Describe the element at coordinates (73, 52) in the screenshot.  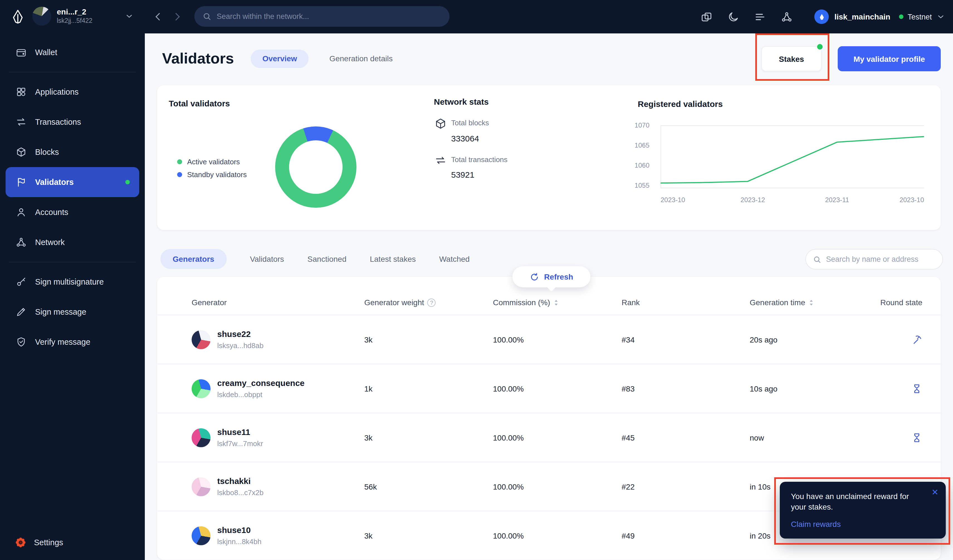
I see `sidebar-item-wallet: Wallet` at that location.